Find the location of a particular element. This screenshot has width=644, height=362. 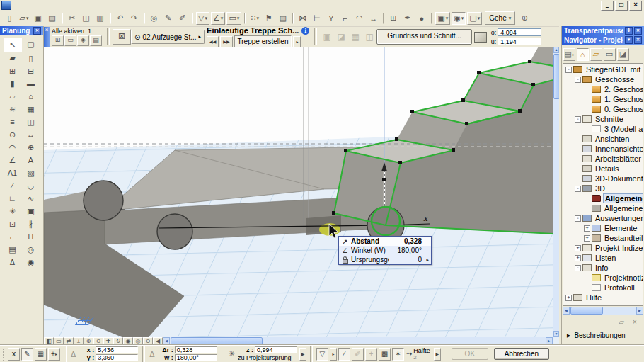

updown-icon: ↕ is located at coordinates (628, 31).